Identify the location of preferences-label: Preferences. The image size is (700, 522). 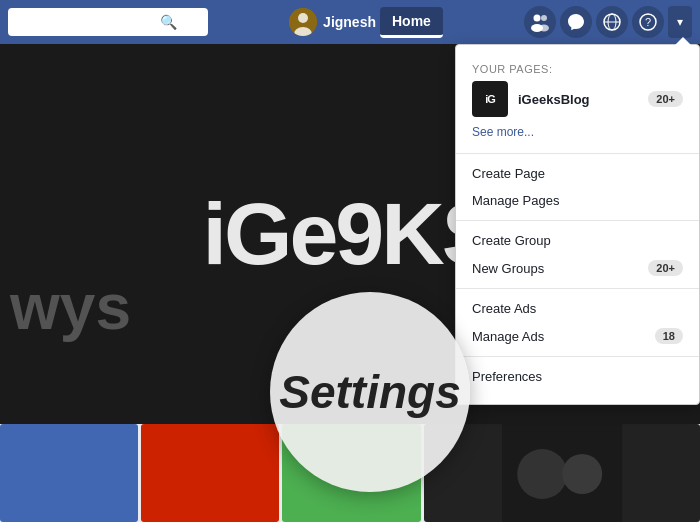
(578, 376).